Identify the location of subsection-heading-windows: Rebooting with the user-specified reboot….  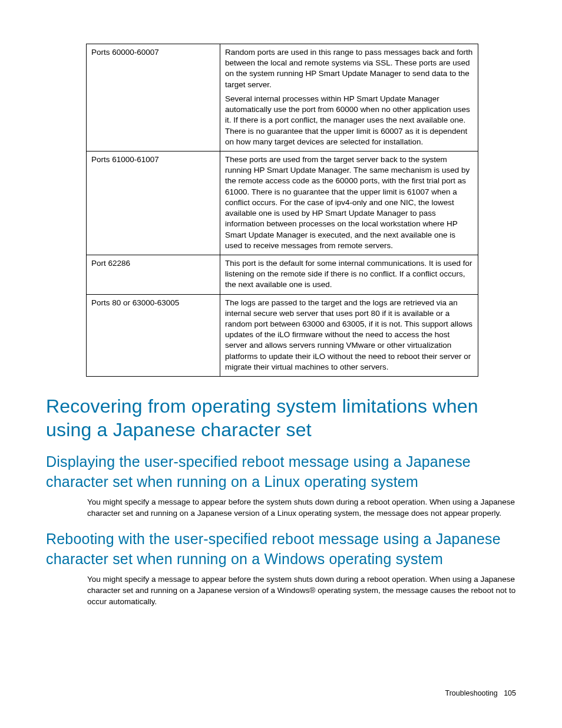
(281, 549).